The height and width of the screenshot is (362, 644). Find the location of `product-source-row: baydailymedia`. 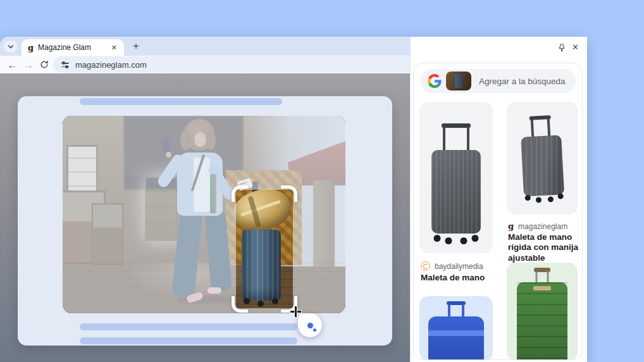

product-source-row: baydailymedia is located at coordinates (452, 266).